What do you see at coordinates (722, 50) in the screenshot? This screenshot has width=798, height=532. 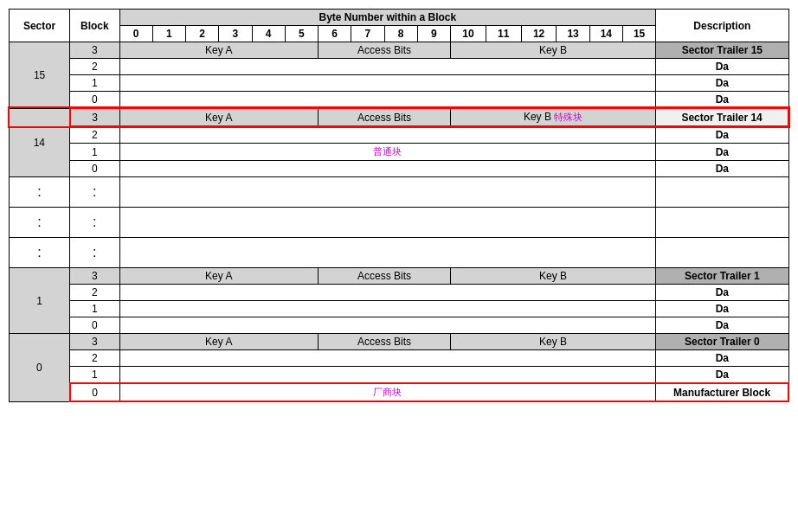 I see `desc-s15-b3: Sector Trailer 15` at bounding box center [722, 50].